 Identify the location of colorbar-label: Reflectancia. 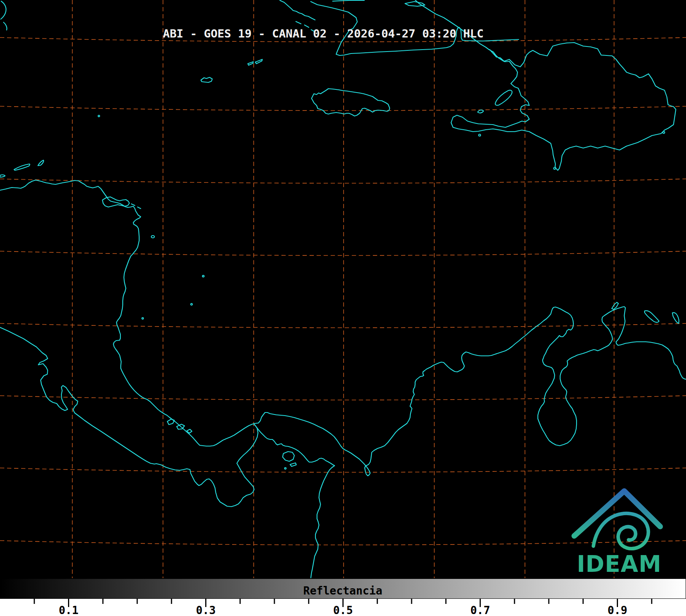
(343, 591).